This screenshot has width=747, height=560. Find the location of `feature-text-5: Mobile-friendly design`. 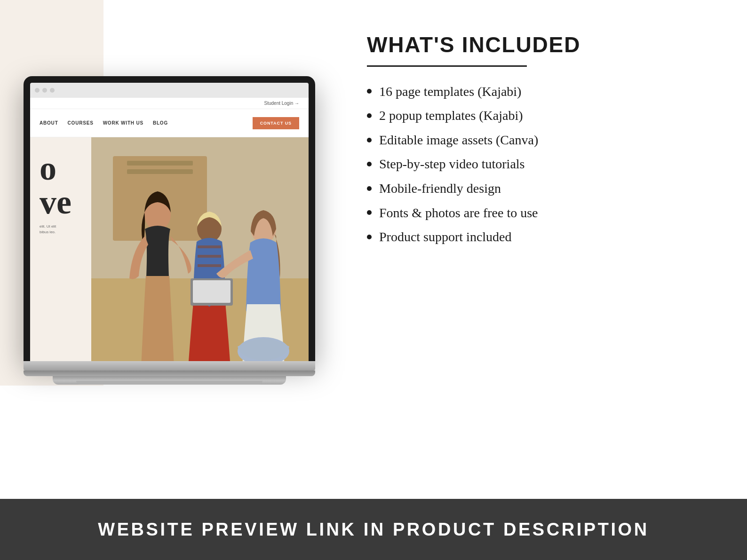

feature-text-5: Mobile-friendly design is located at coordinates (440, 189).